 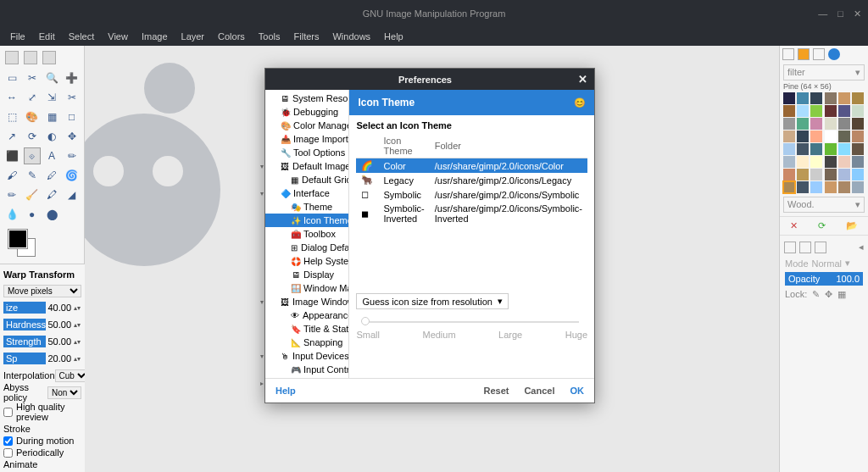 I want to click on theme-row-symbolic: ◻Symbolic/usr/share/gimp/2.0/icons/Symbo…, so click(x=471, y=195).